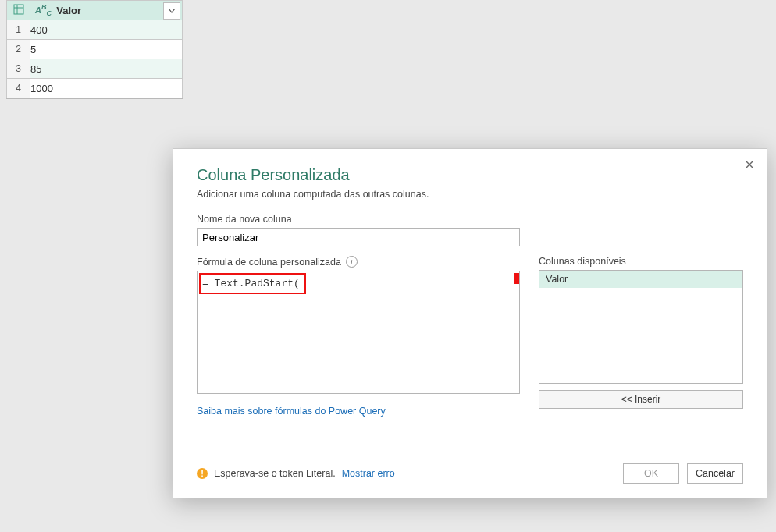  I want to click on table-row: 3 85, so click(95, 69).